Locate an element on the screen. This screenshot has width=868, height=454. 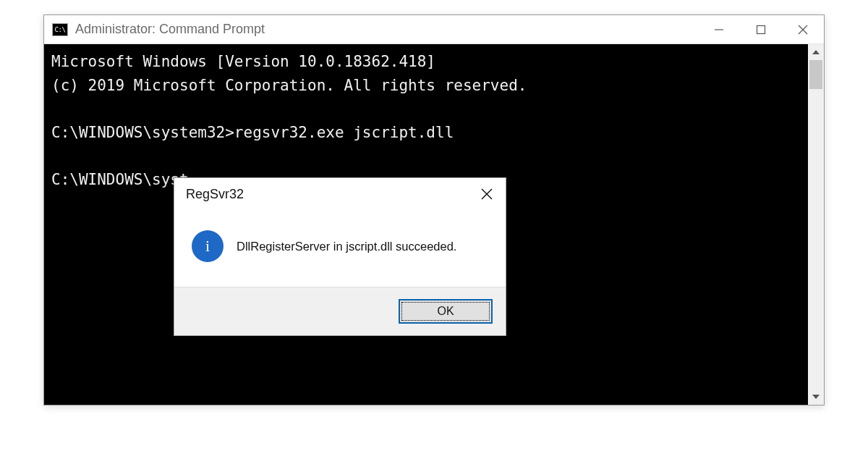
window-controls is located at coordinates (761, 29).